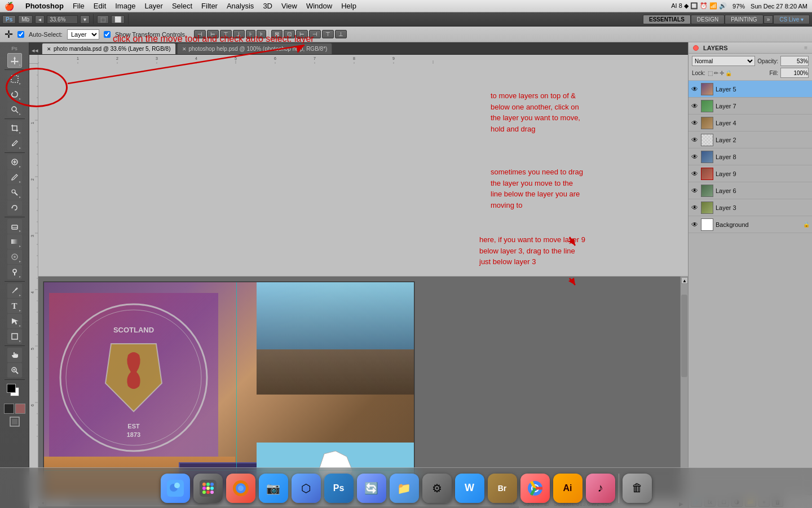 Image resolution: width=812 pixels, height=508 pixels. Describe the element at coordinates (695, 191) in the screenshot. I see `layer-eye-6: 👁` at that location.